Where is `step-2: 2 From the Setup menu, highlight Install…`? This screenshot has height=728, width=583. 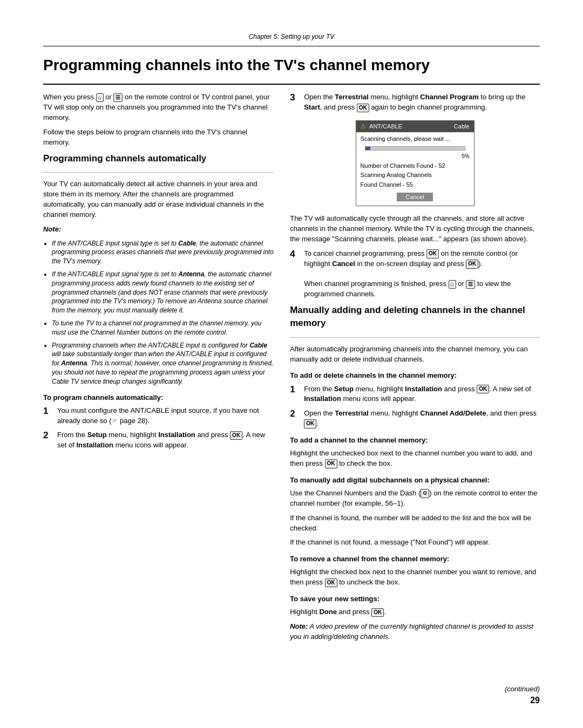 step-2: 2 From the Setup menu, highlight Install… is located at coordinates (159, 440).